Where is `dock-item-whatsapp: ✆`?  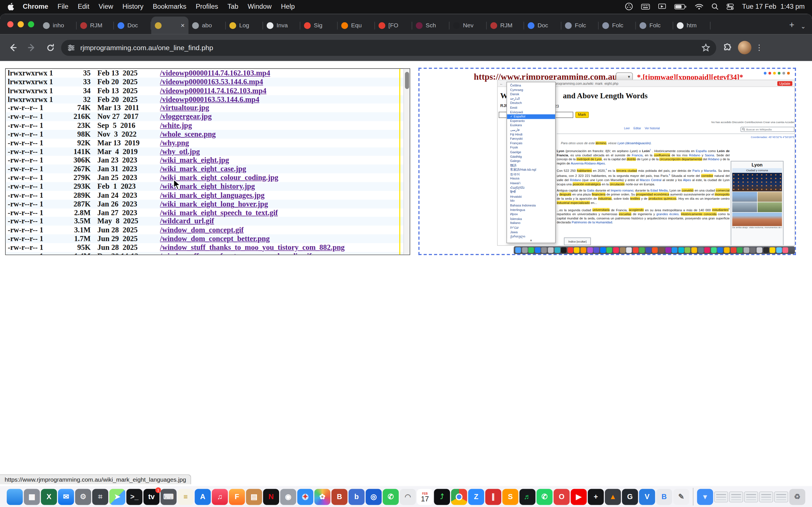
dock-item-whatsapp: ✆ is located at coordinates (545, 497).